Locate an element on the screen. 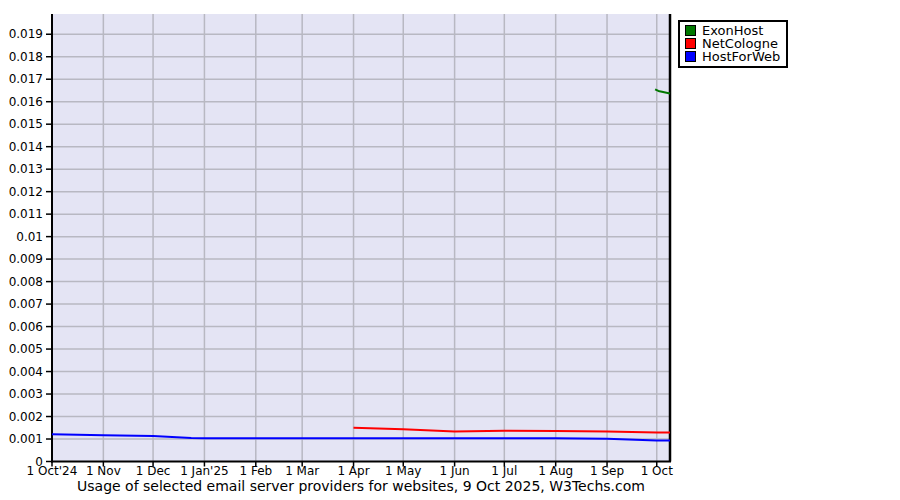  x-tick-label: 1 Jun is located at coordinates (455, 471).